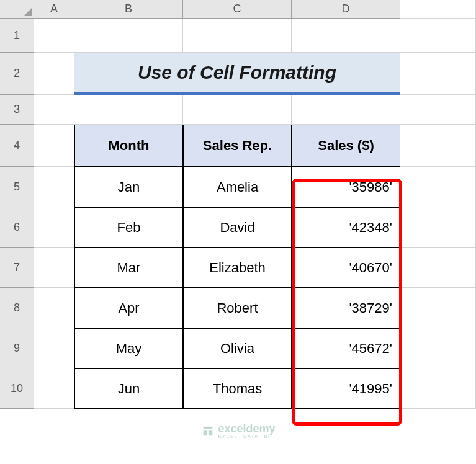 This screenshot has width=476, height=464. I want to click on col-header-b: B, so click(129, 9).